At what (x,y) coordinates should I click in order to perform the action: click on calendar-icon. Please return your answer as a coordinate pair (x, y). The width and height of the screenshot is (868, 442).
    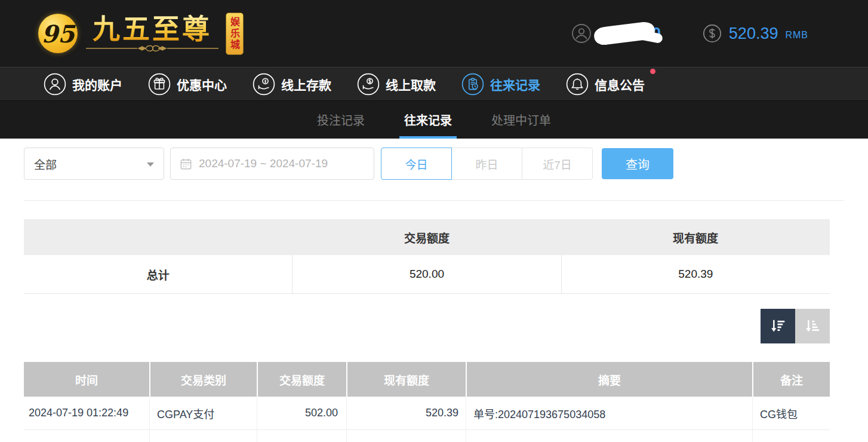
    Looking at the image, I should click on (186, 164).